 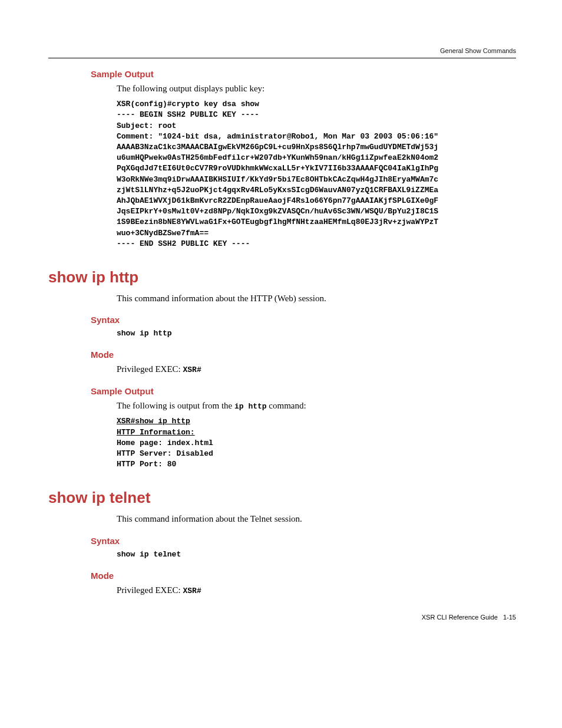 What do you see at coordinates (176, 406) in the screenshot?
I see `sample-prefix: The following is output from the` at bounding box center [176, 406].